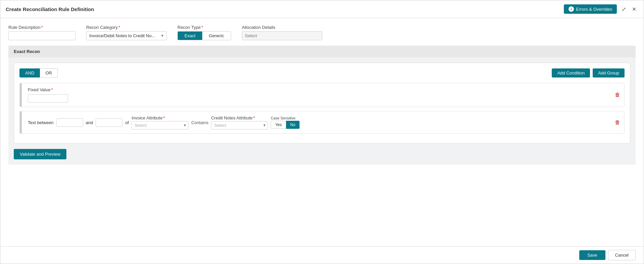  What do you see at coordinates (126, 36) in the screenshot?
I see `recon-category-select-wrapper: Invoice/Debit Notes to Credit No... ▼` at bounding box center [126, 36].